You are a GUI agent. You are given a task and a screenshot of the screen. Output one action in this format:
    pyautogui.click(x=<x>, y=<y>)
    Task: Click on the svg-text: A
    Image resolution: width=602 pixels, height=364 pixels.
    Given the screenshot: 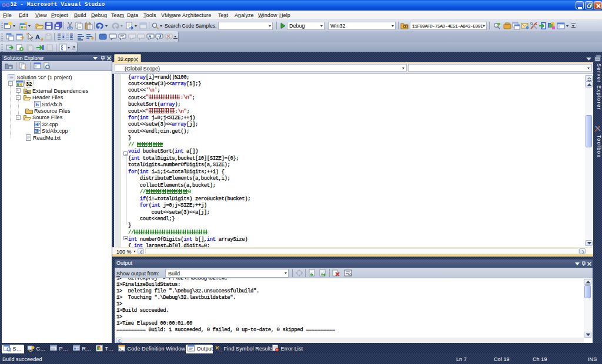 What is the action you would take?
    pyautogui.click(x=38, y=37)
    